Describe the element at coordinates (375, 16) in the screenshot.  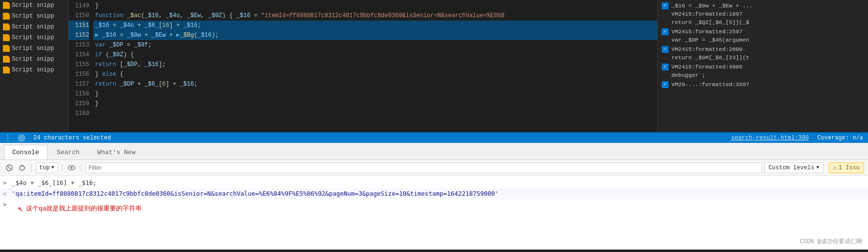
I see `code-line-1150: function _$ac(_$16, _$4o, _$Ew, _$0Z) { …` at that location.